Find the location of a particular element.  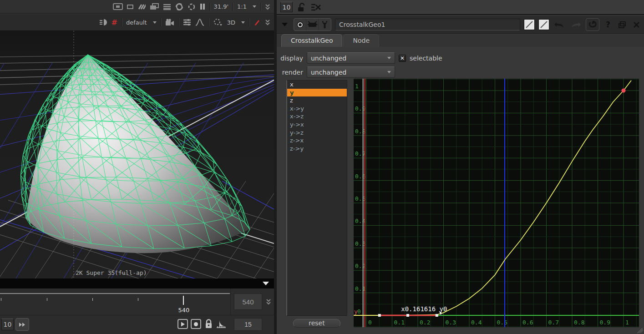

fast-forward-button is located at coordinates (22, 324).